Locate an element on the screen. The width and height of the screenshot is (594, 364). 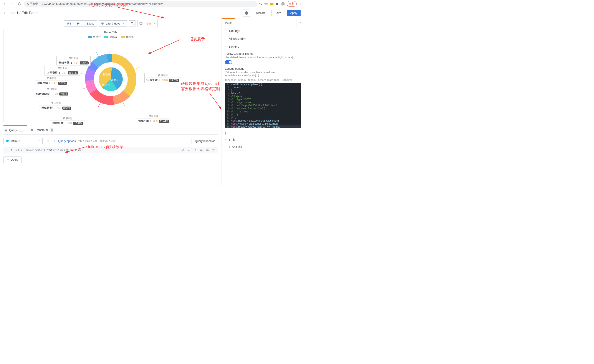
echarts-options-title: Echarts options is located at coordinates (263, 69).